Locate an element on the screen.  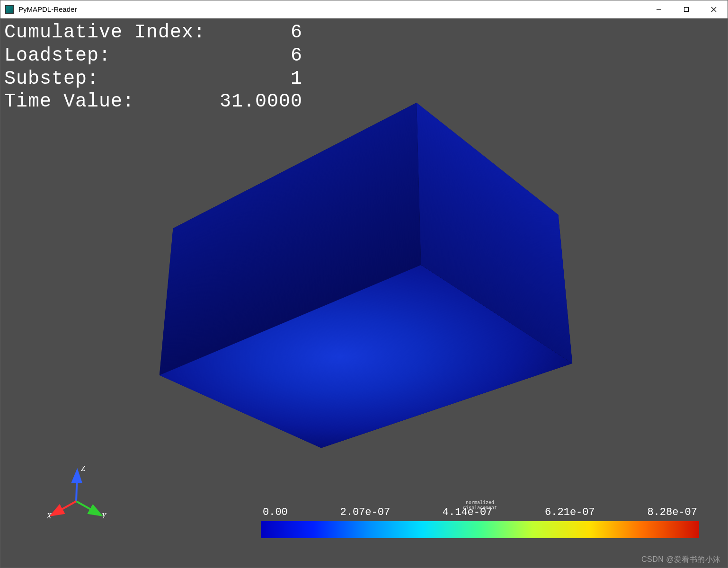
colorbar-tick: 2.07e-07 is located at coordinates (365, 512).